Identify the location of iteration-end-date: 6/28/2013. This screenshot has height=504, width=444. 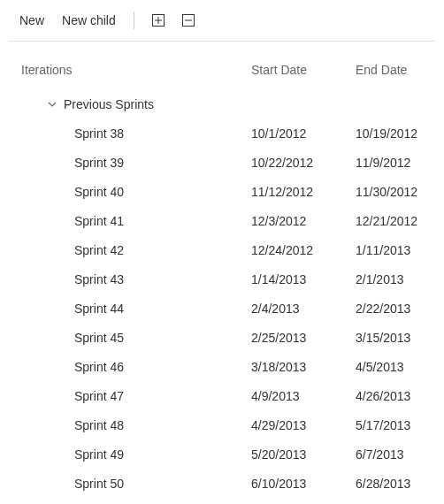
(398, 484).